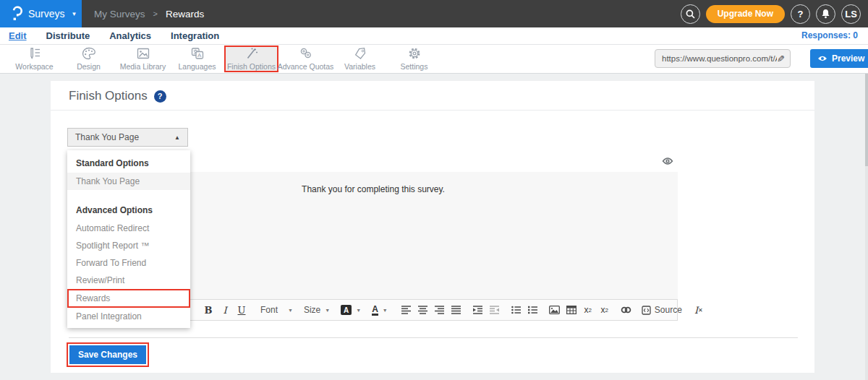  Describe the element at coordinates (456, 310) in the screenshot. I see `justify-button` at that location.